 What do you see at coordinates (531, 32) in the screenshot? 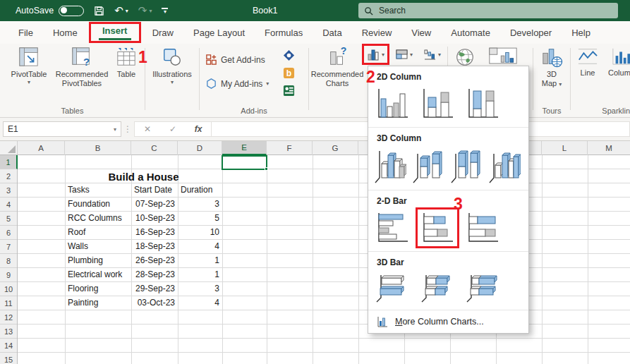
I see `tab-developer: Developer` at bounding box center [531, 32].